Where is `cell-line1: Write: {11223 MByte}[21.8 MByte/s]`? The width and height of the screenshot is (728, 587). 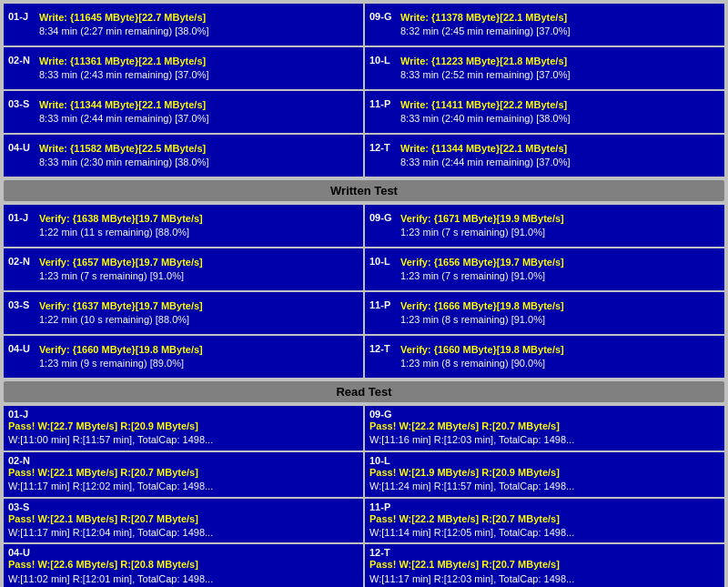 cell-line1: Write: {11223 MByte}[21.8 MByte/s] is located at coordinates (561, 62).